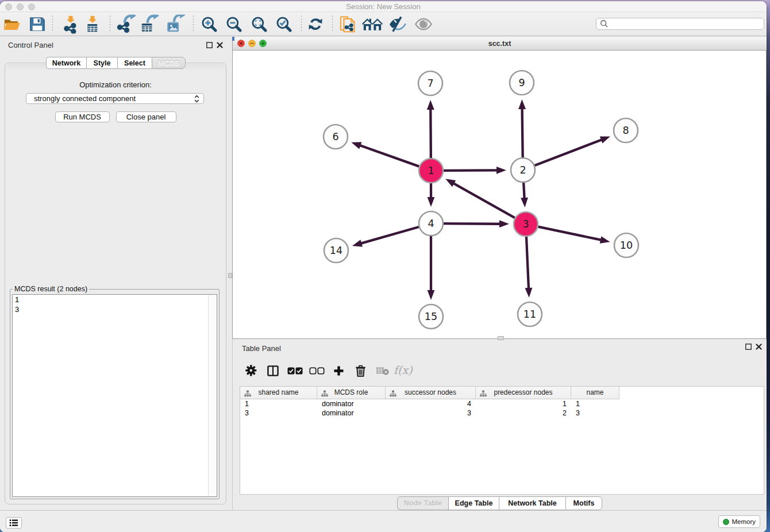 Image resolution: width=770 pixels, height=532 pixels. Describe the element at coordinates (32, 7) in the screenshot. I see `zoom-window-button` at that location.